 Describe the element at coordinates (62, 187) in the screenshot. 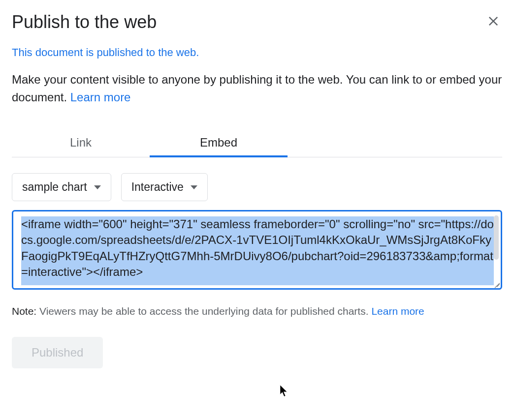

I see `chart-select-dropdown: sample chart` at that location.